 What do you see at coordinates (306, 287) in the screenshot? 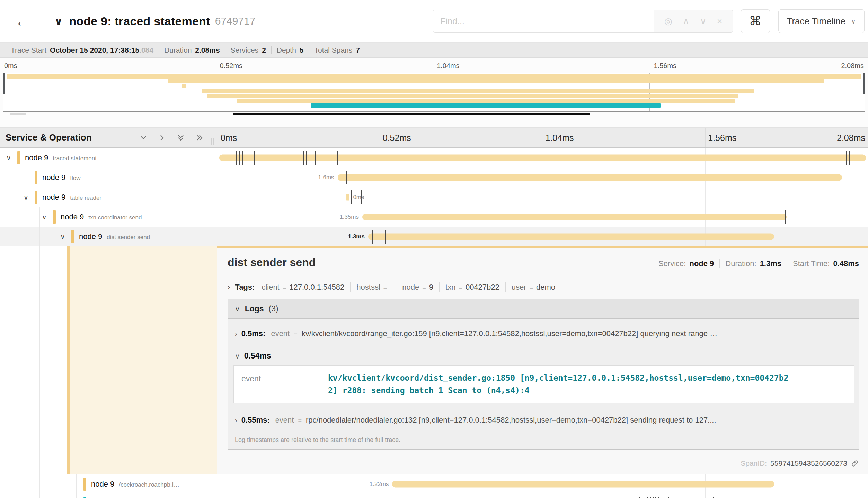
I see `tag: client=127.0.0.1:54582` at bounding box center [306, 287].